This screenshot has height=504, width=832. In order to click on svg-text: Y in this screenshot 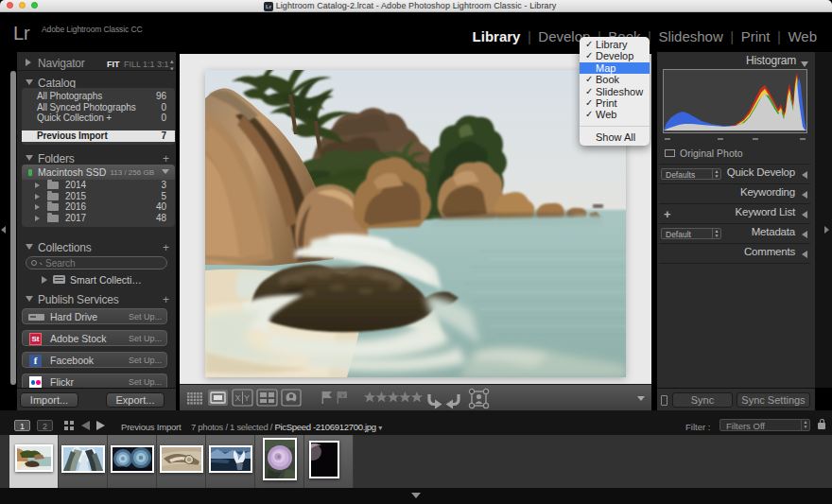, I will do `click(247, 398)`.